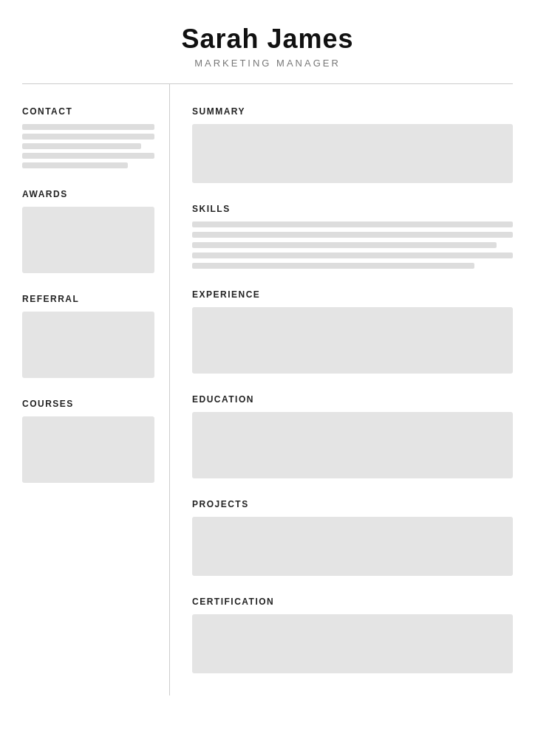 The width and height of the screenshot is (535, 756). What do you see at coordinates (89, 137) in the screenshot?
I see `contact-section: CONTACT` at bounding box center [89, 137].